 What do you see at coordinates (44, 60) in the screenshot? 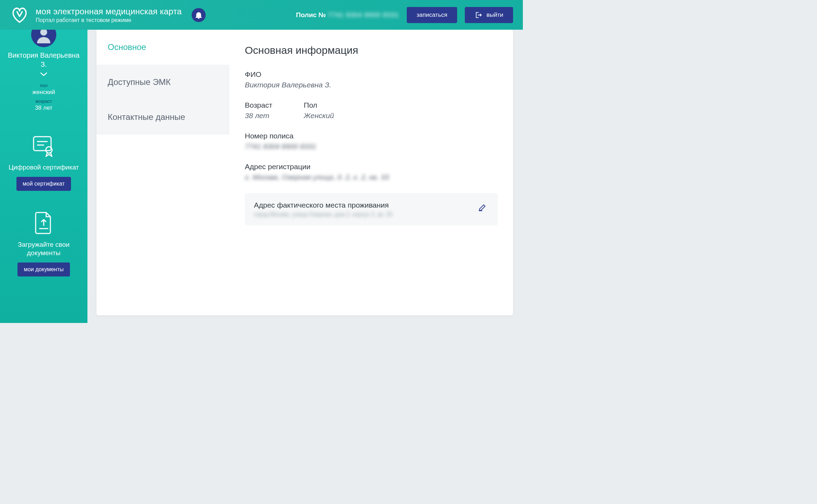
I see `user-name: Виктория Валерьевна З.` at bounding box center [44, 60].